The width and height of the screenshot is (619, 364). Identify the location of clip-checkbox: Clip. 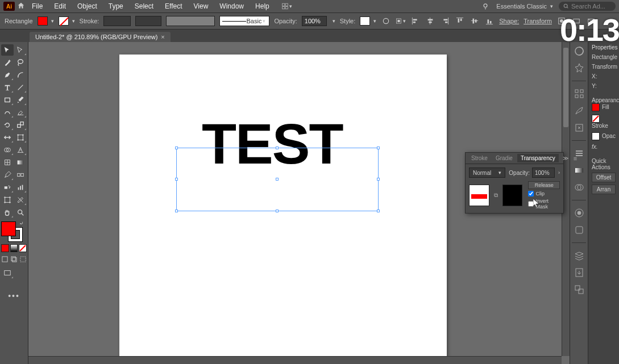
(544, 194).